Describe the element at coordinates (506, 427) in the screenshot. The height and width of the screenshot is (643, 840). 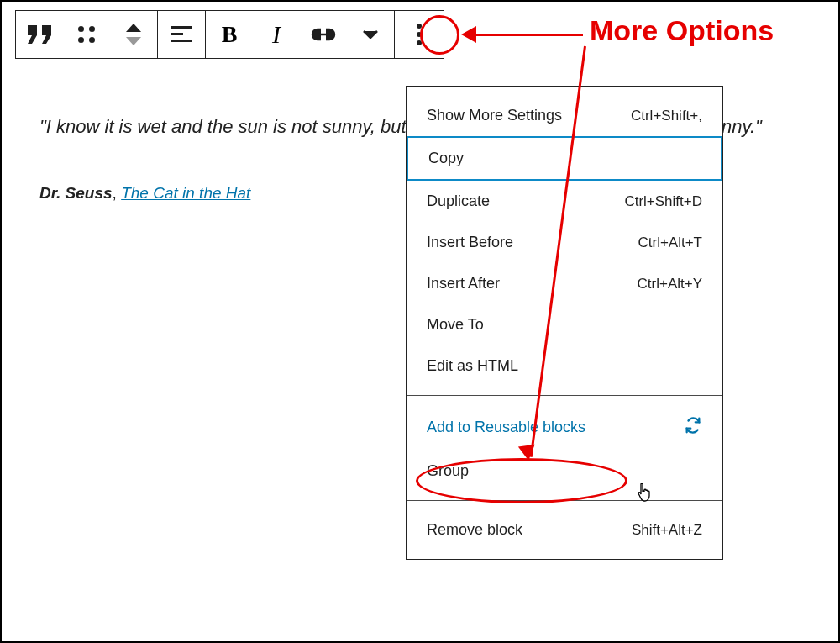
I see `menu-item-label: Add to Reusable blocks` at that location.